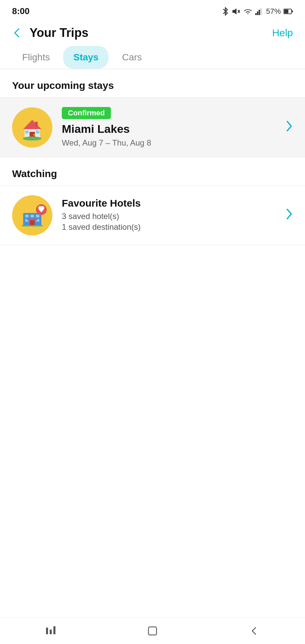 This screenshot has height=644, width=305. What do you see at coordinates (152, 127) in the screenshot?
I see `trip-card: Confirmed Miami Lakes Wed, Aug 7 – Thu, …` at bounding box center [152, 127].